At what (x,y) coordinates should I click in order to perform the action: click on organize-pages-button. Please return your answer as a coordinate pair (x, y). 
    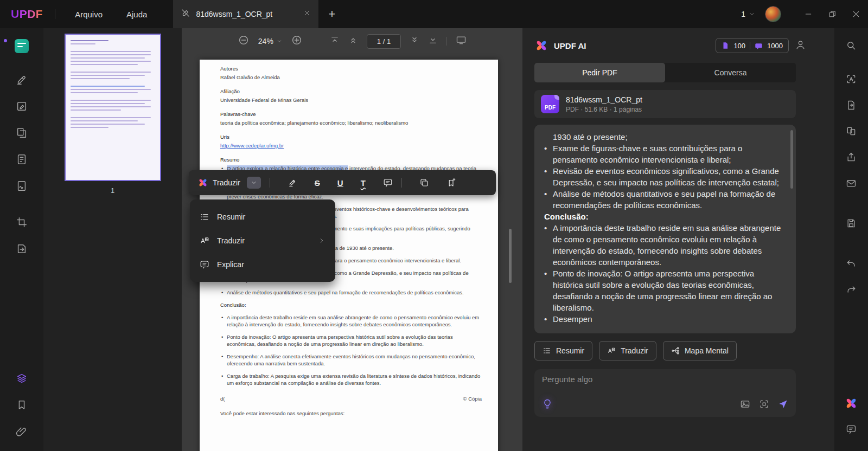
    Looking at the image, I should click on (22, 133).